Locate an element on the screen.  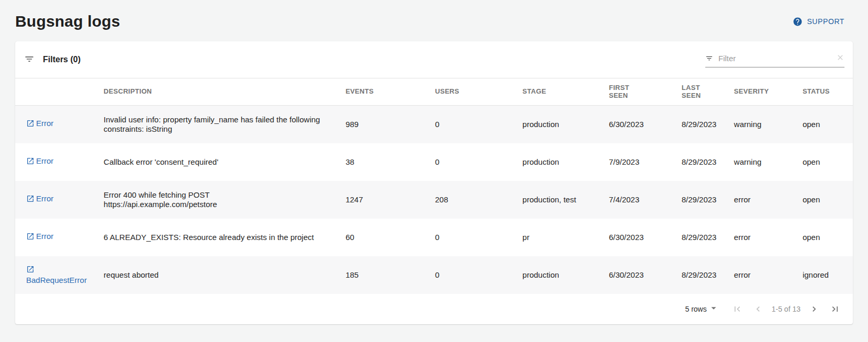
error-link-label: BadRequestError is located at coordinates (57, 280).